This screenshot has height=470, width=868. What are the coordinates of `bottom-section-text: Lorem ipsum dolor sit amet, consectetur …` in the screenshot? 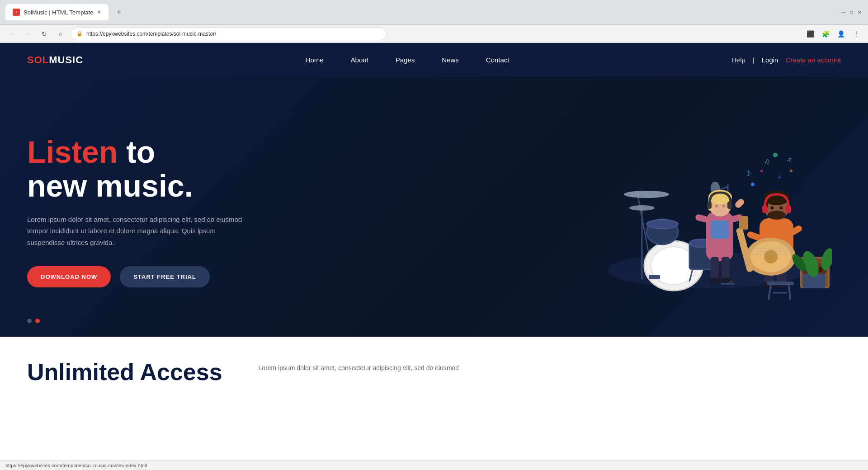 It's located at (359, 367).